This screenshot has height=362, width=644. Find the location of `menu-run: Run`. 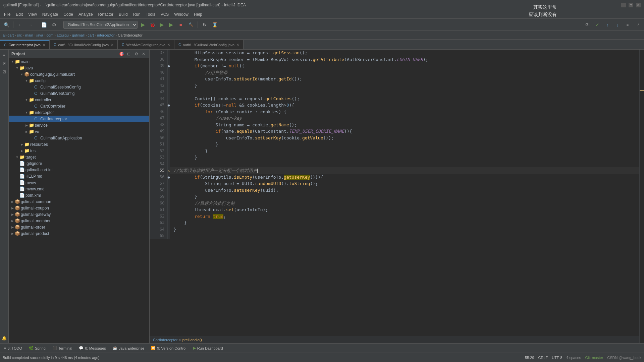

menu-run: Run is located at coordinates (137, 14).